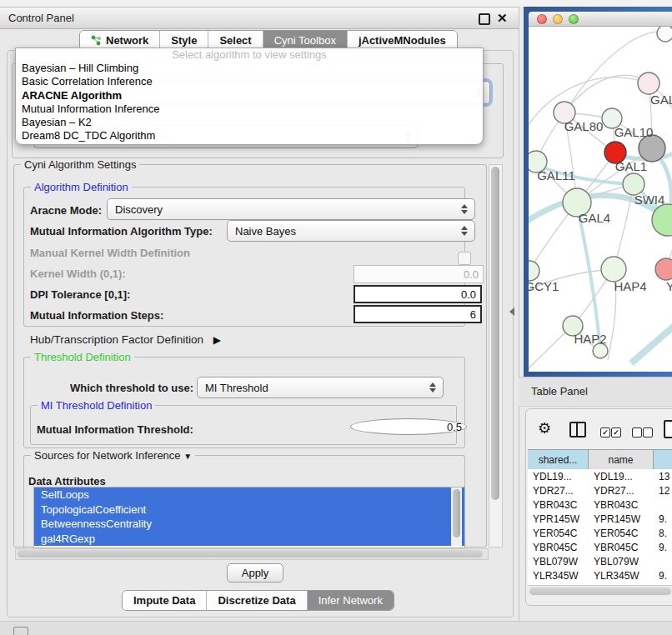  Describe the element at coordinates (600, 518) in the screenshot. I see `table-row: YPR145WYPR145W9.` at that location.